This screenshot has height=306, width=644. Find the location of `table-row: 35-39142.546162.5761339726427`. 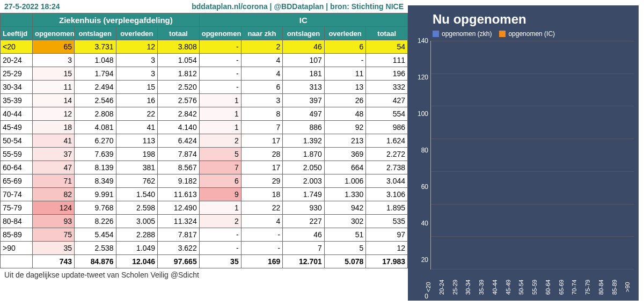

table-row: 35-39142.546162.5761339726427 is located at coordinates (204, 101).